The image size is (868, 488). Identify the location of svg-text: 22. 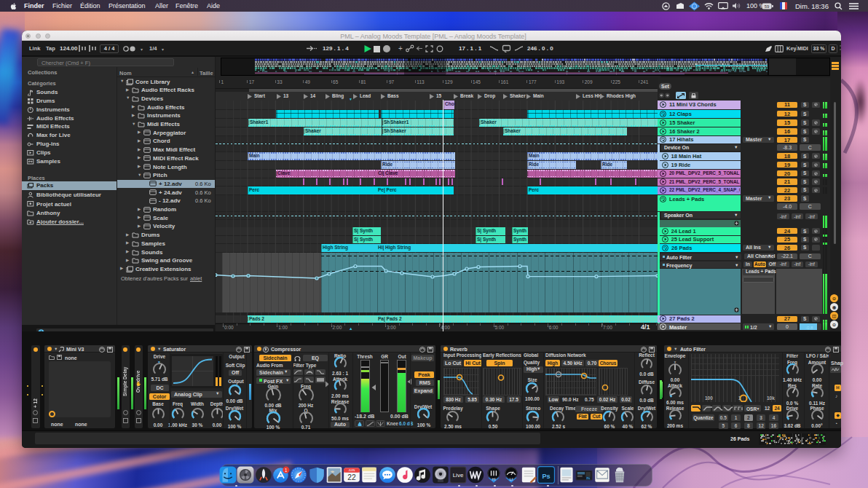
(352, 478).